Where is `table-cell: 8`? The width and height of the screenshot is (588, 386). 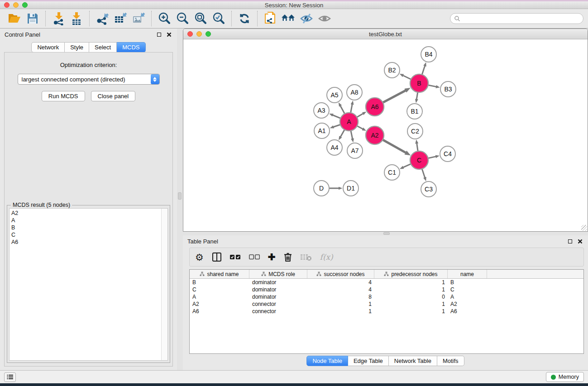 table-cell: 8 is located at coordinates (341, 297).